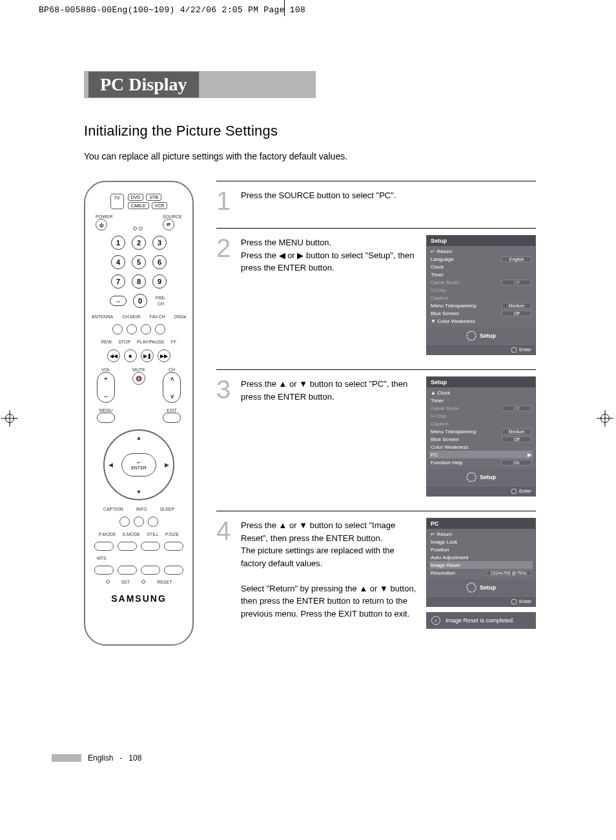 The image size is (616, 840). I want to click on osd-row: Position, so click(481, 549).